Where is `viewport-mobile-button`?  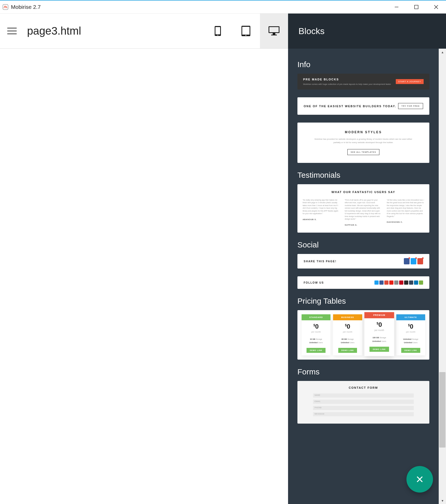 viewport-mobile-button is located at coordinates (218, 31).